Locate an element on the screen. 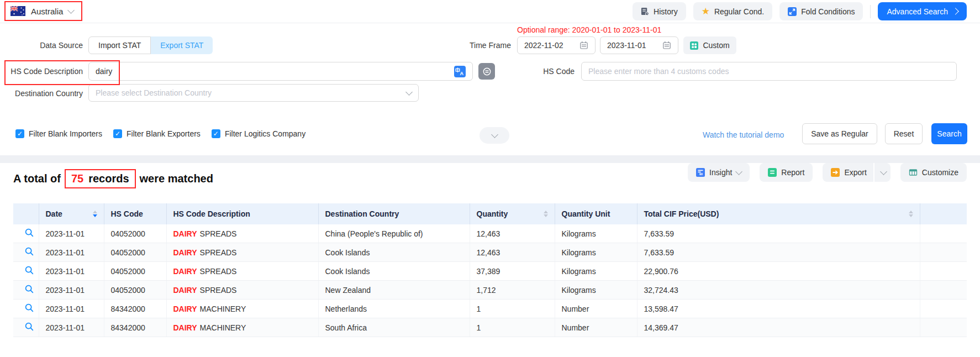 The height and width of the screenshot is (357, 980). cell-destination: China (People's Republic of) is located at coordinates (394, 234).